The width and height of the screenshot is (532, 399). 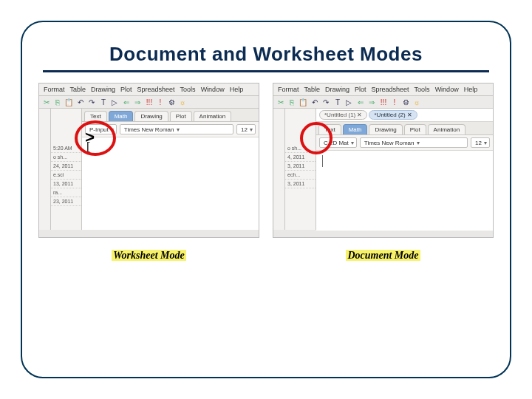 What do you see at coordinates (66, 202) in the screenshot?
I see `list-item: 23, 2011` at bounding box center [66, 202].